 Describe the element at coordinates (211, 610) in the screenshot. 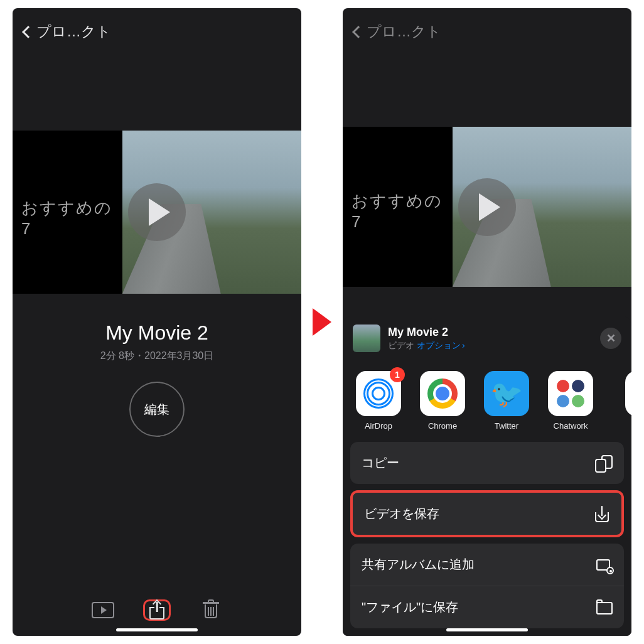

I see `trash-icon` at that location.